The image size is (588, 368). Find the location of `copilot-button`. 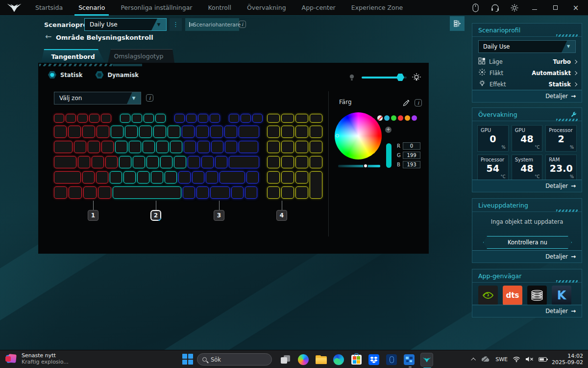

copilot-button is located at coordinates (303, 360).